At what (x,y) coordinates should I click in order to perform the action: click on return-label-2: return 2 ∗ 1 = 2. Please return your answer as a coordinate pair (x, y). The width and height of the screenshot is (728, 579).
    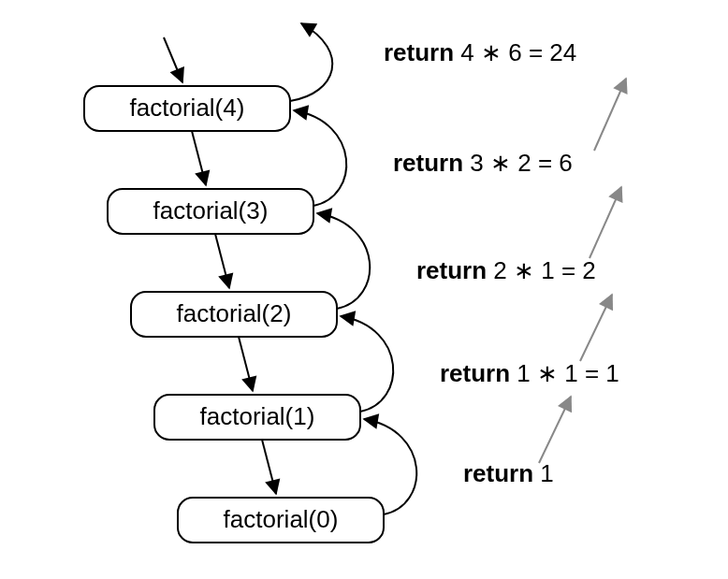
    Looking at the image, I should click on (506, 270).